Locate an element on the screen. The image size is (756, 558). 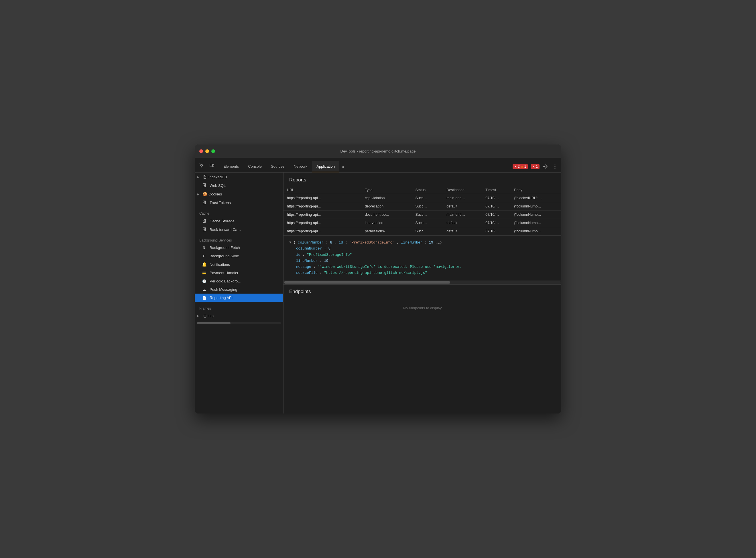
col-url: URL is located at coordinates (322, 190).